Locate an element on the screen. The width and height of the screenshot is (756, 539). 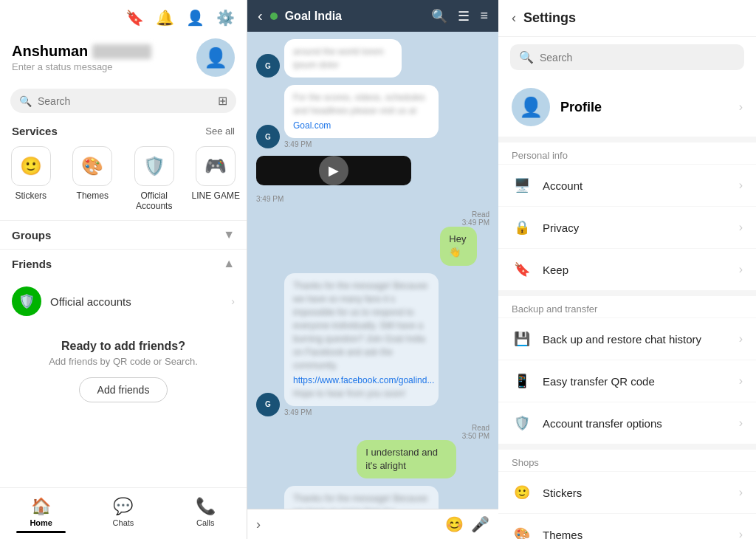
account-label: Account is located at coordinates (636, 186).